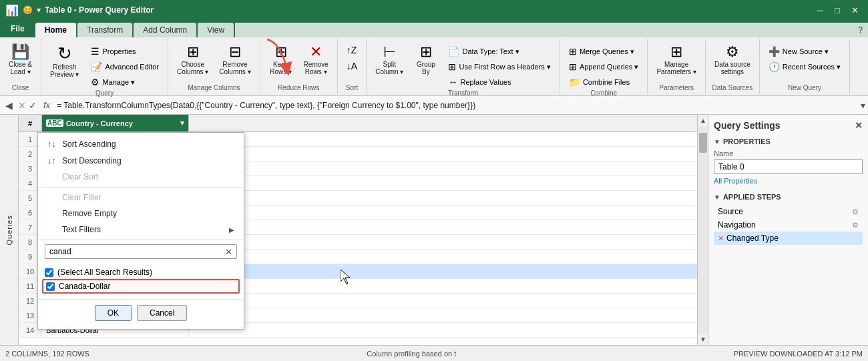 The width and height of the screenshot is (868, 361). I want to click on help-btn: ?, so click(860, 30).